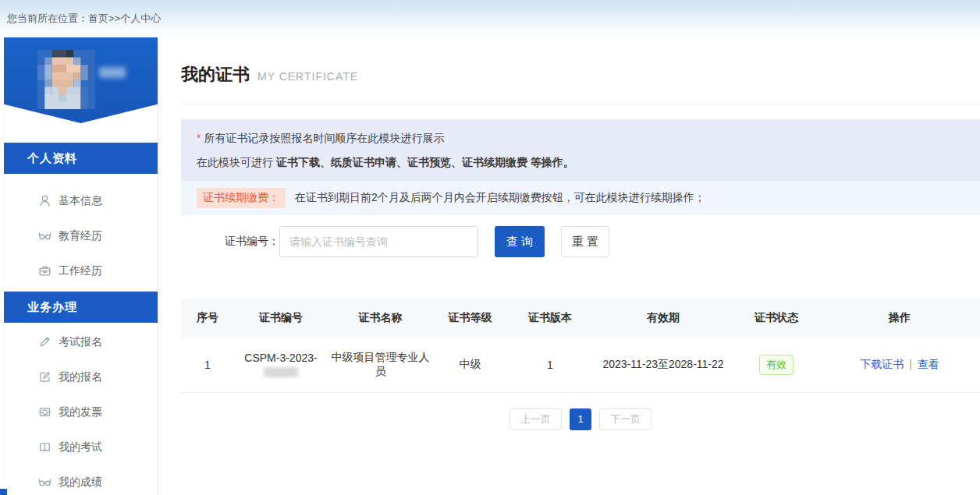 This screenshot has height=495, width=980. I want to click on col-header-cert-level: 证书等级, so click(470, 318).